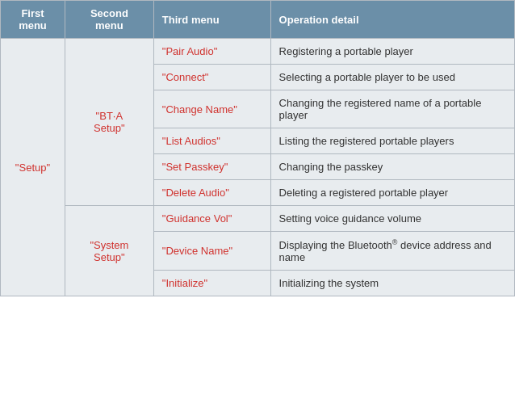  Describe the element at coordinates (211, 19) in the screenshot. I see `header-third-menu: Third menu` at that location.